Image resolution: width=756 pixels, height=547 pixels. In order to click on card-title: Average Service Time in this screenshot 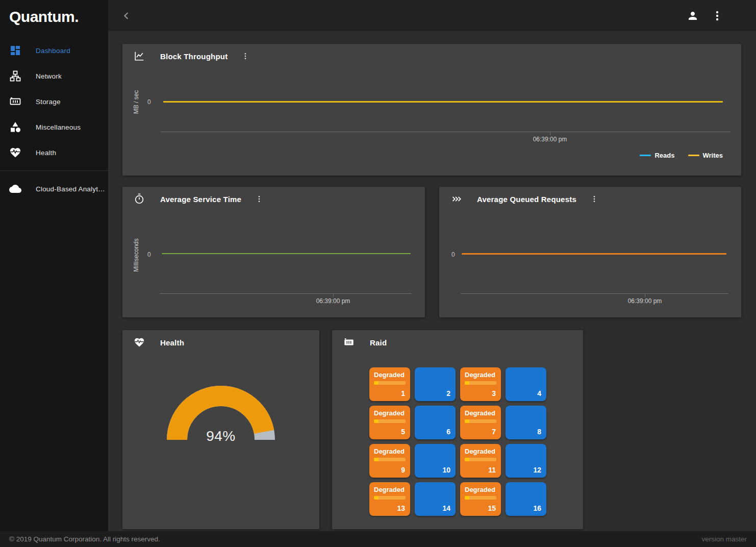, I will do `click(201, 199)`.